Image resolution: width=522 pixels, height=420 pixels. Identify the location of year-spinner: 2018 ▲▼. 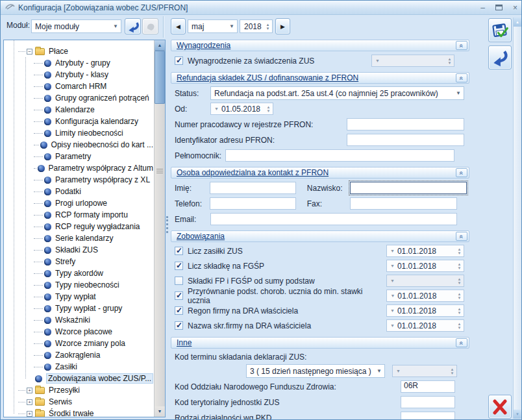
(256, 26).